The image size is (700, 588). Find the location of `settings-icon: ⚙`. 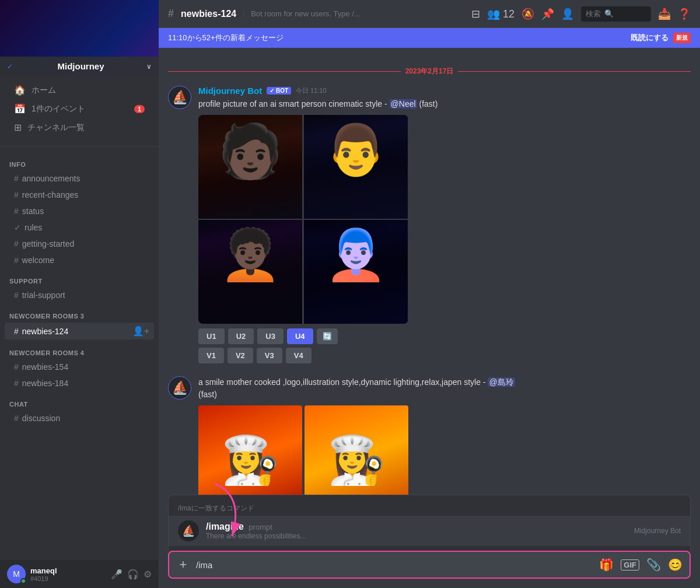

settings-icon: ⚙ is located at coordinates (148, 574).